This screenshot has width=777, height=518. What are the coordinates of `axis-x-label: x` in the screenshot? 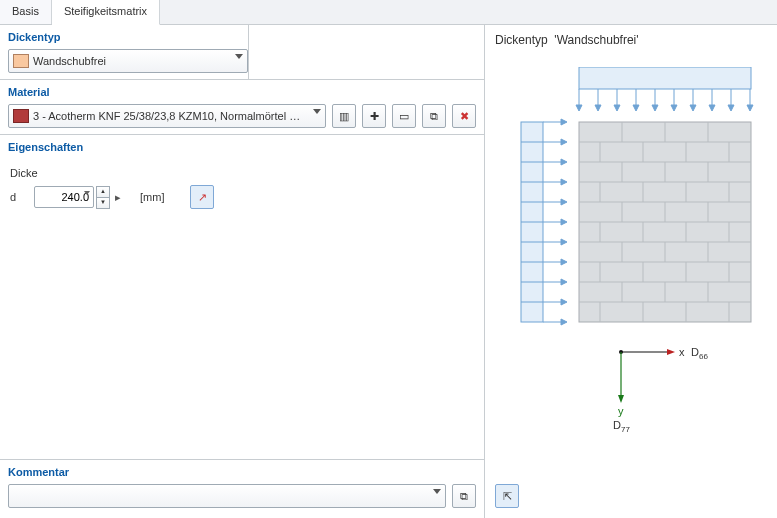 It's located at (682, 352).